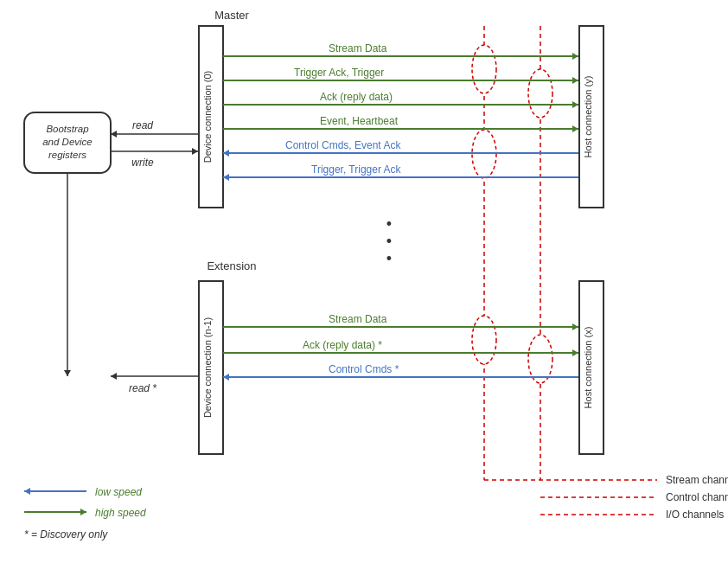 The height and width of the screenshot is (576, 728). I want to click on arrow-event-hb-head, so click(576, 129).